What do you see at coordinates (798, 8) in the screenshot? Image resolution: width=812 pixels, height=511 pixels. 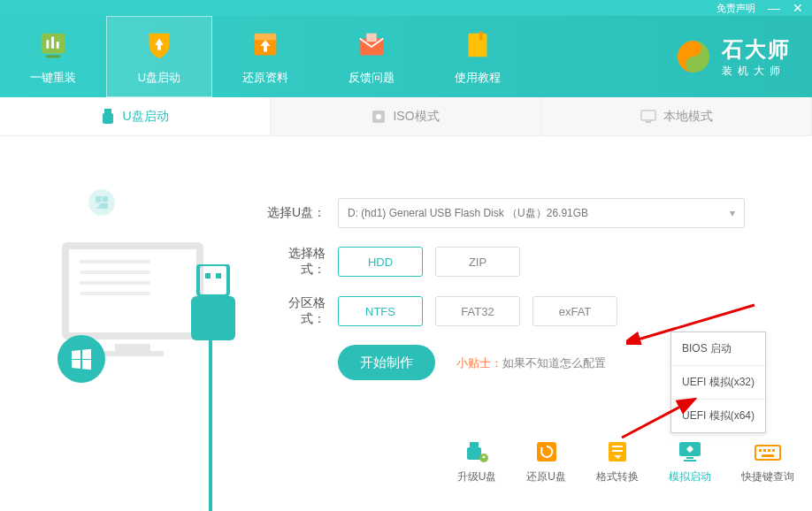 I see `close-button: ✕` at bounding box center [798, 8].